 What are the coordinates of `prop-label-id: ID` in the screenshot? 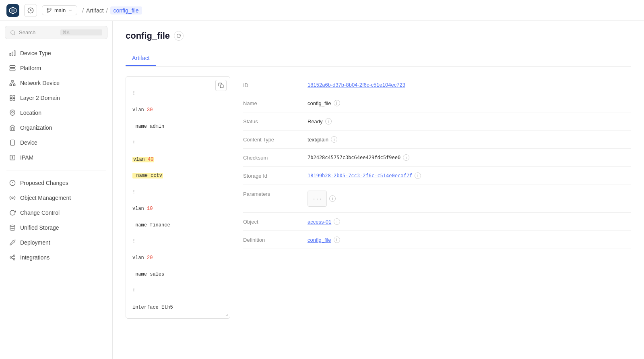 It's located at (275, 85).